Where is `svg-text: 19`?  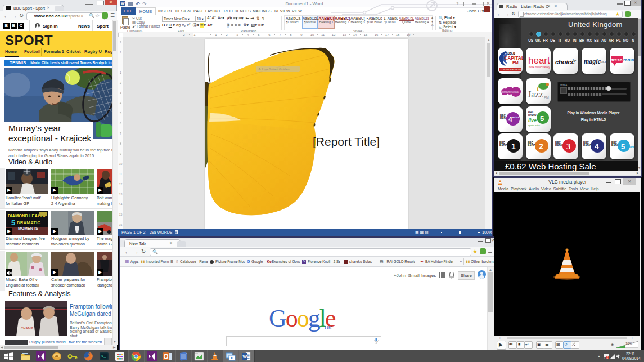 svg-text: 19 is located at coordinates (408, 35).